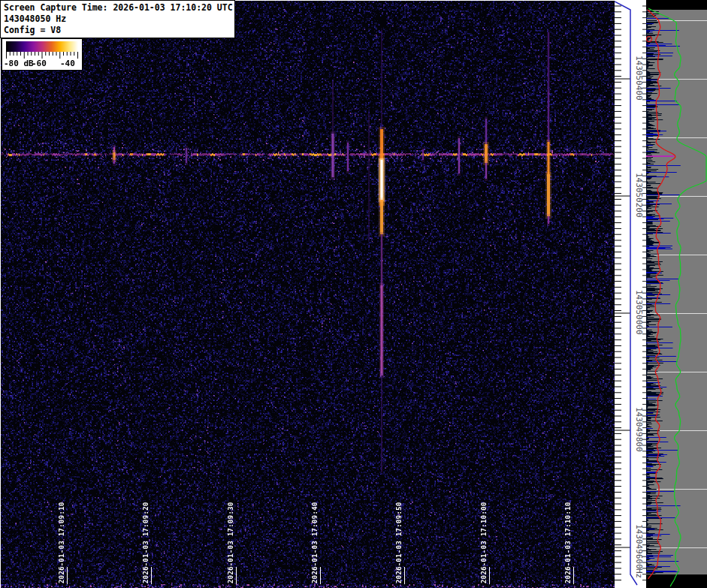 The image size is (707, 588). I want to click on time-label: 2026-01-03 17:09:20, so click(146, 542).